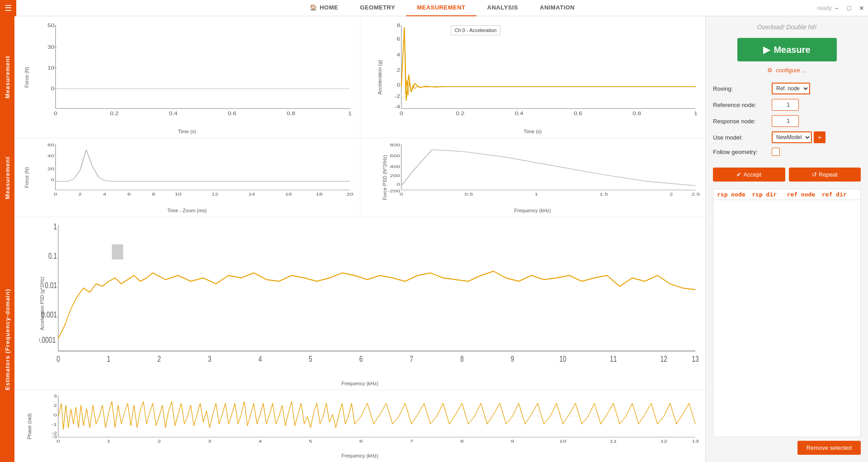  I want to click on nav-measurement: MEASUREMENT, so click(441, 8).